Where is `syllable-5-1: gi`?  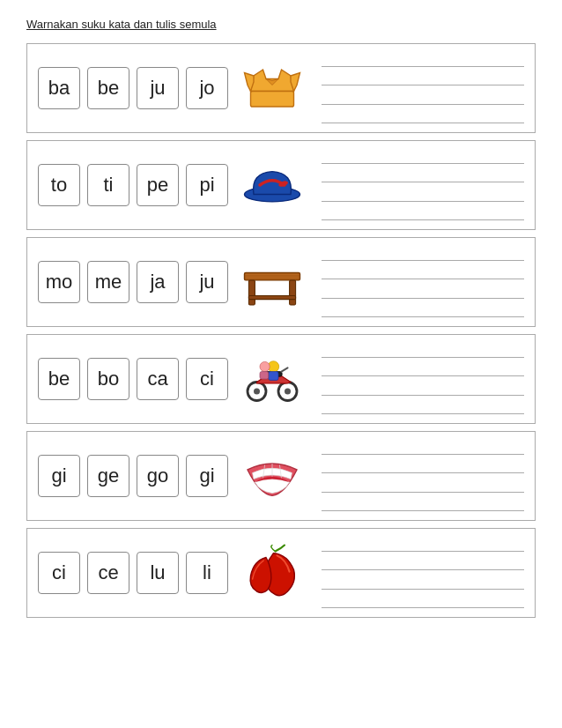
syllable-5-1: gi is located at coordinates (59, 476).